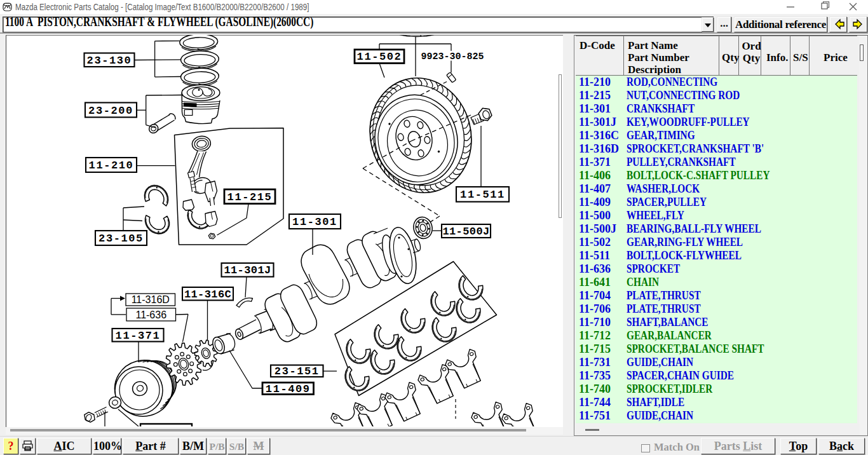  What do you see at coordinates (121, 239) in the screenshot?
I see `svg-text: 23-105` at bounding box center [121, 239].